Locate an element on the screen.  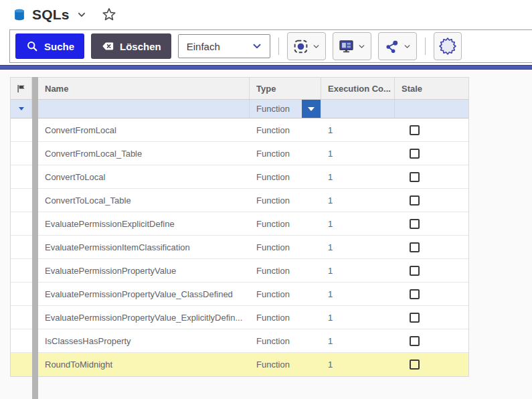
table-row: EvaluatePermissionPropertyValue Function… is located at coordinates (240, 270).